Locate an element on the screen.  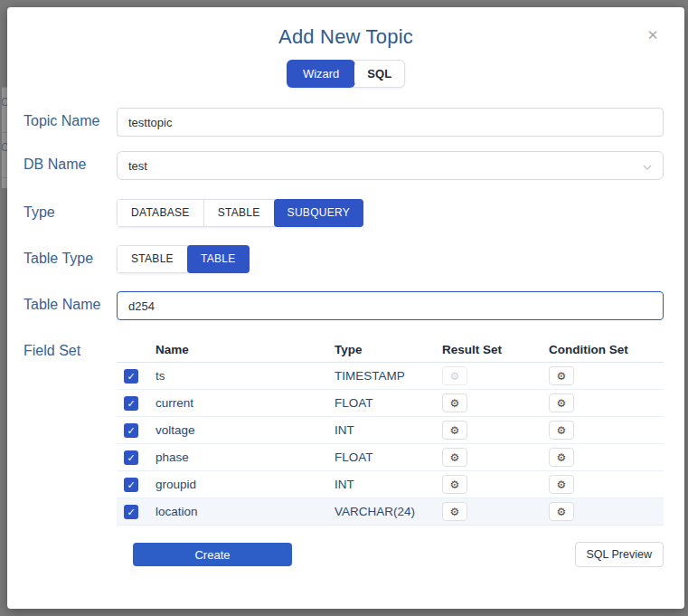
field-set-table-header: Name Type Result Set Condition Set is located at coordinates (391, 350).